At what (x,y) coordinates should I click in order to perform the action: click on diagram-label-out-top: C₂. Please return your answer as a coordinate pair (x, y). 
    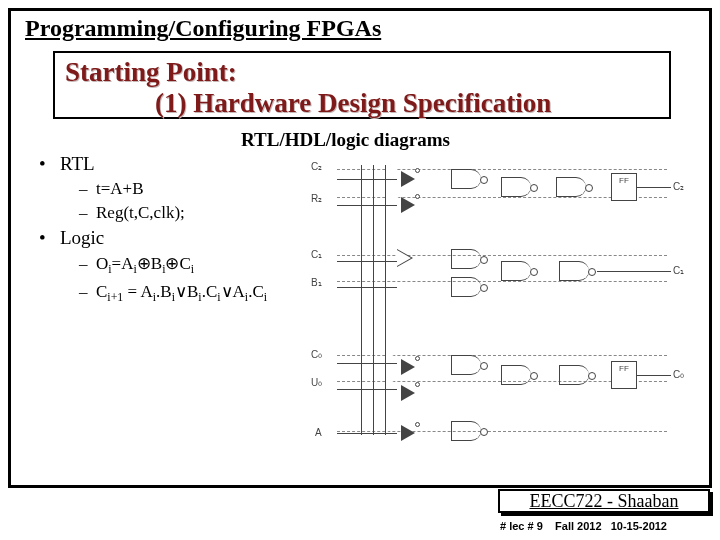
    Looking at the image, I should click on (678, 186).